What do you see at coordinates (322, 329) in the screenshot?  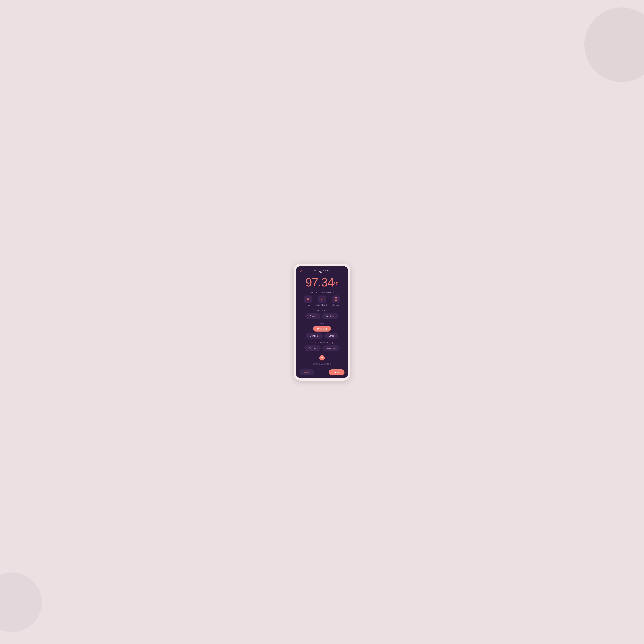 I see `protected-button-row: Protected` at bounding box center [322, 329].